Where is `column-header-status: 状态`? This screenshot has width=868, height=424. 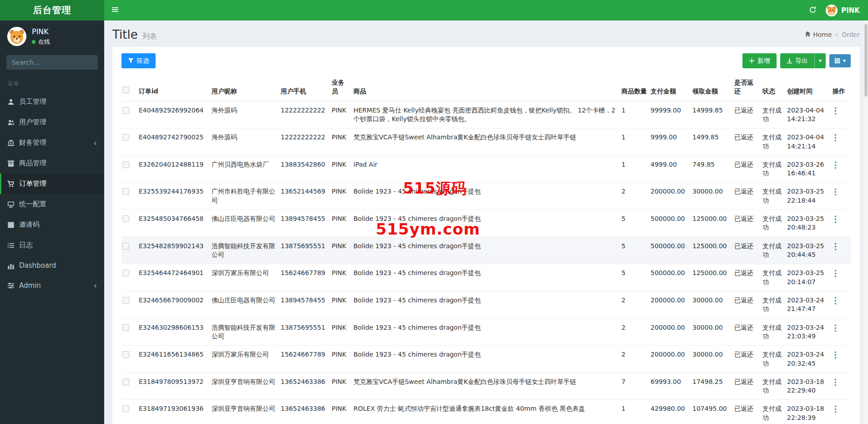 column-header-status: 状态 is located at coordinates (775, 88).